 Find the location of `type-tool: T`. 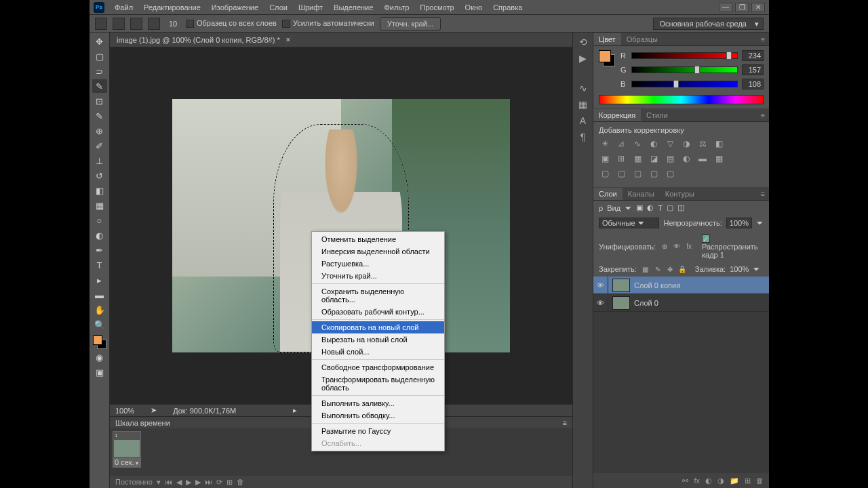

type-tool: T is located at coordinates (100, 265).